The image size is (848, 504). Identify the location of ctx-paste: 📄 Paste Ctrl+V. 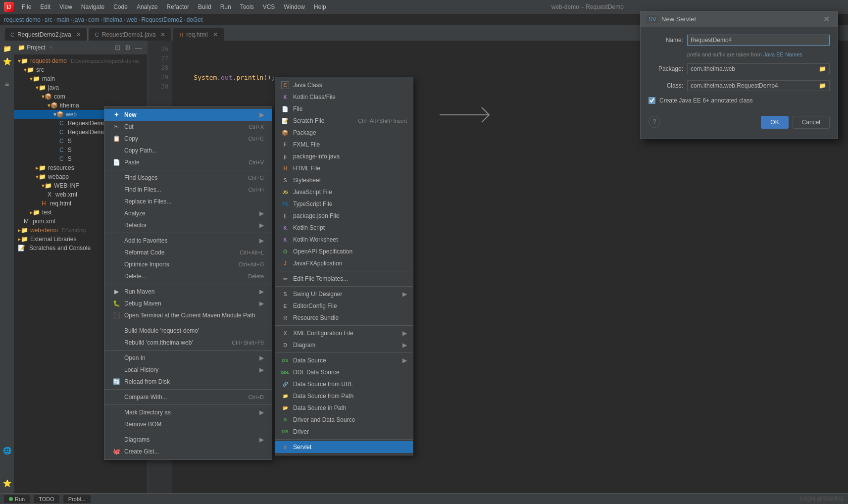
(188, 162).